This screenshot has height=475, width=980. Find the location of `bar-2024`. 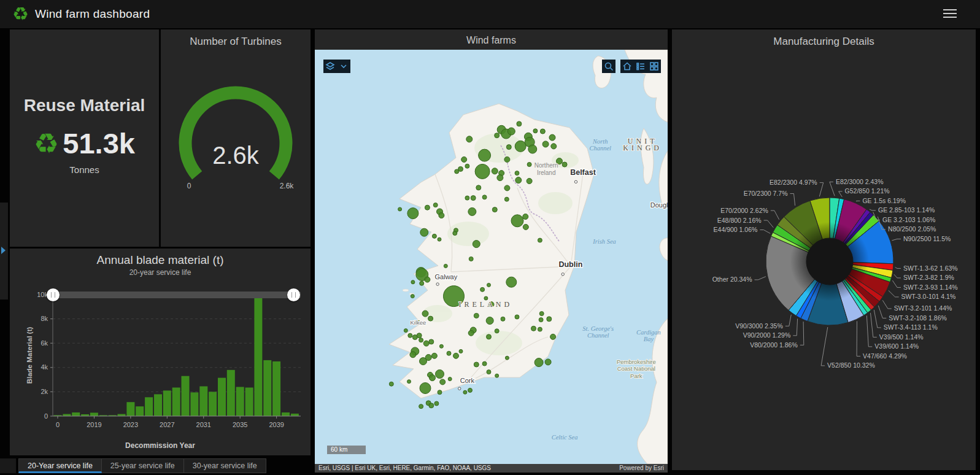

bar-2024 is located at coordinates (140, 411).